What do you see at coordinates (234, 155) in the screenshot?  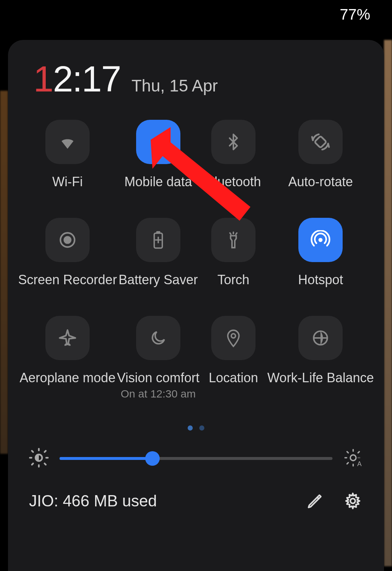 I see `tile-bluetooth: Bluetooth` at bounding box center [234, 155].